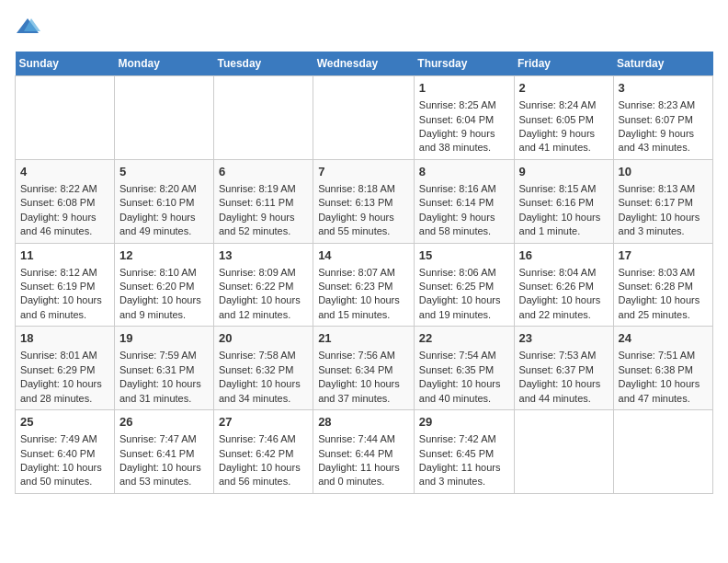 This screenshot has width=728, height=563. I want to click on day-info: Sunrise: 8:23 AM, so click(664, 105).